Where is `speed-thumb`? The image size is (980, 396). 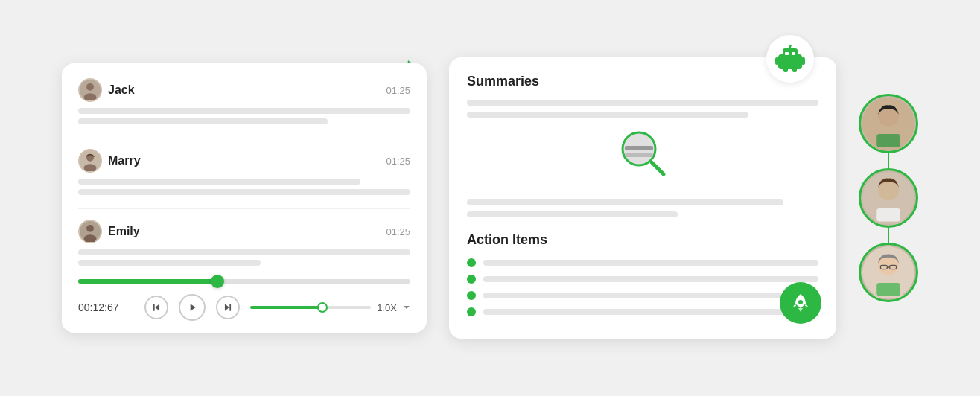 speed-thumb is located at coordinates (322, 307).